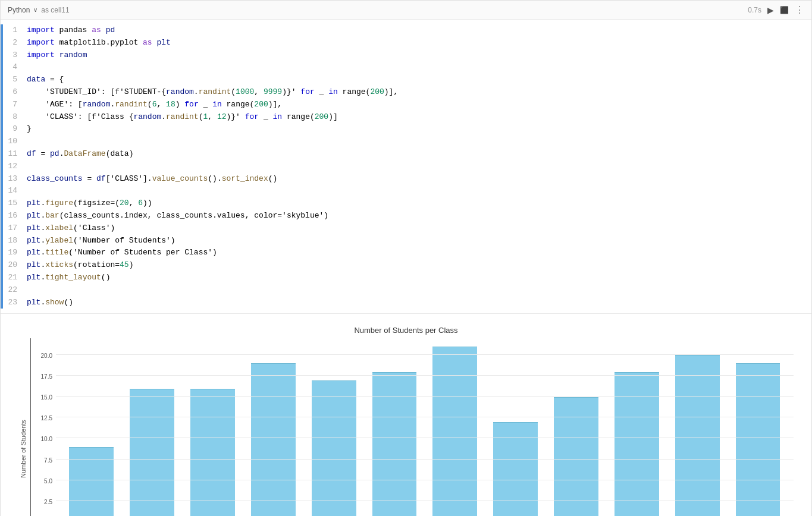  What do you see at coordinates (10, 130) in the screenshot?
I see `line-number: 9` at bounding box center [10, 130].